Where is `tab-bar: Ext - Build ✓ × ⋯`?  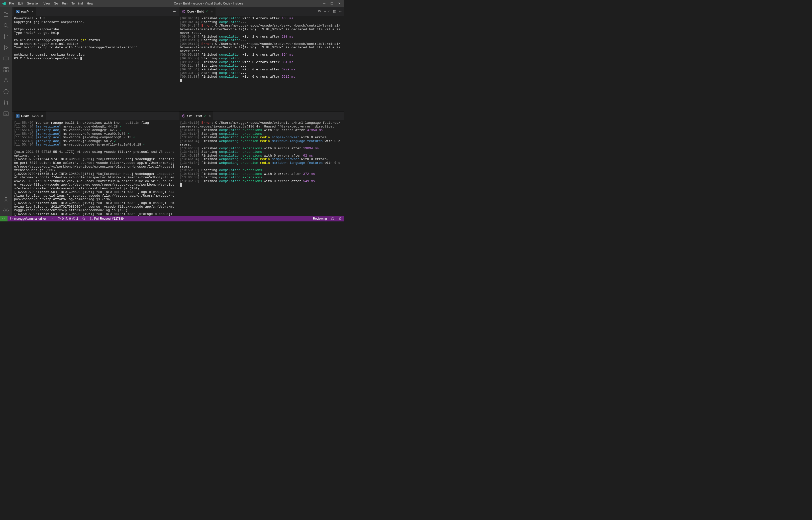
tab-bar: Ext - Build ✓ × ⋯ is located at coordinates (261, 116).